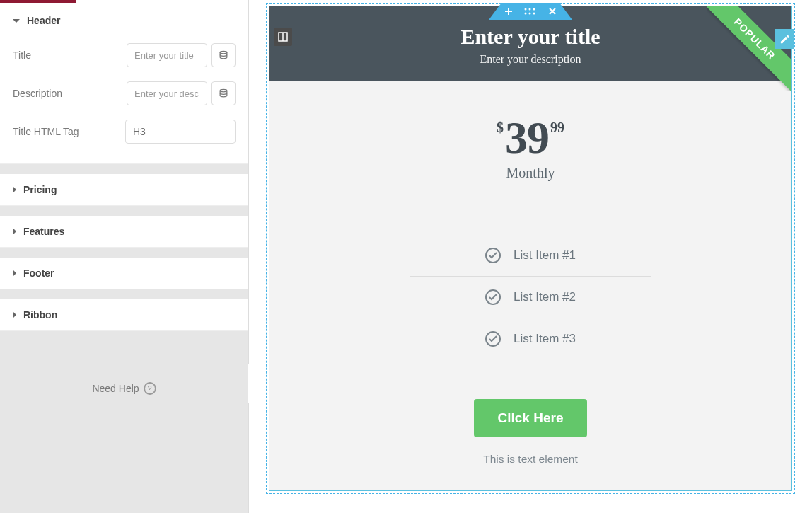  Describe the element at coordinates (167, 55) in the screenshot. I see `title-input` at that location.